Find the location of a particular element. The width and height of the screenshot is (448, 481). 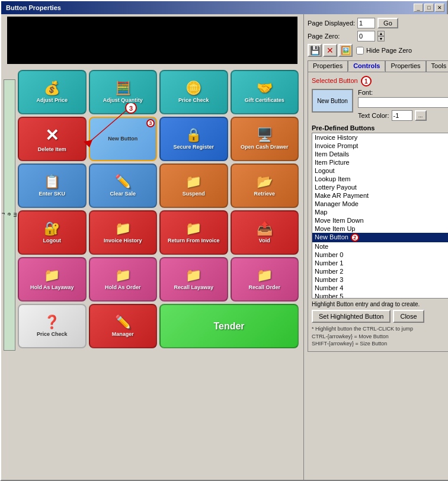

spin-up: ▲ is located at coordinates (381, 33).